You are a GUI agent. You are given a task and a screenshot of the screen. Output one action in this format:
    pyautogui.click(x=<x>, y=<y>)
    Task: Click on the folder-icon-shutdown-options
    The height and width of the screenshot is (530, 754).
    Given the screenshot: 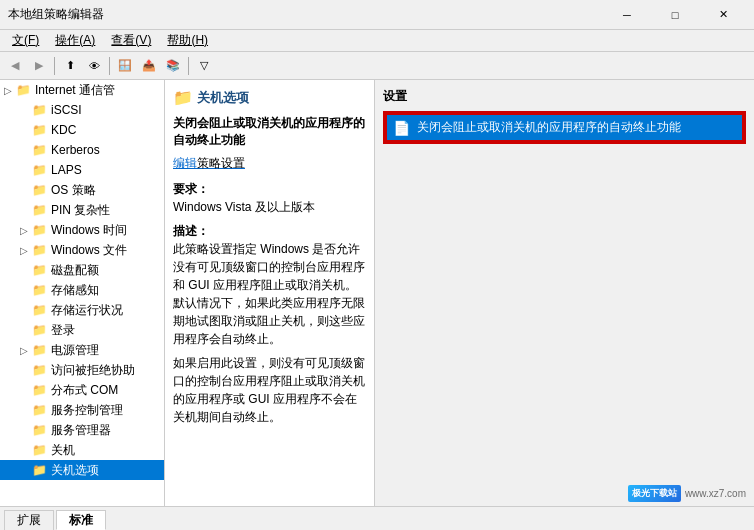 What is the action you would take?
    pyautogui.click(x=40, y=470)
    